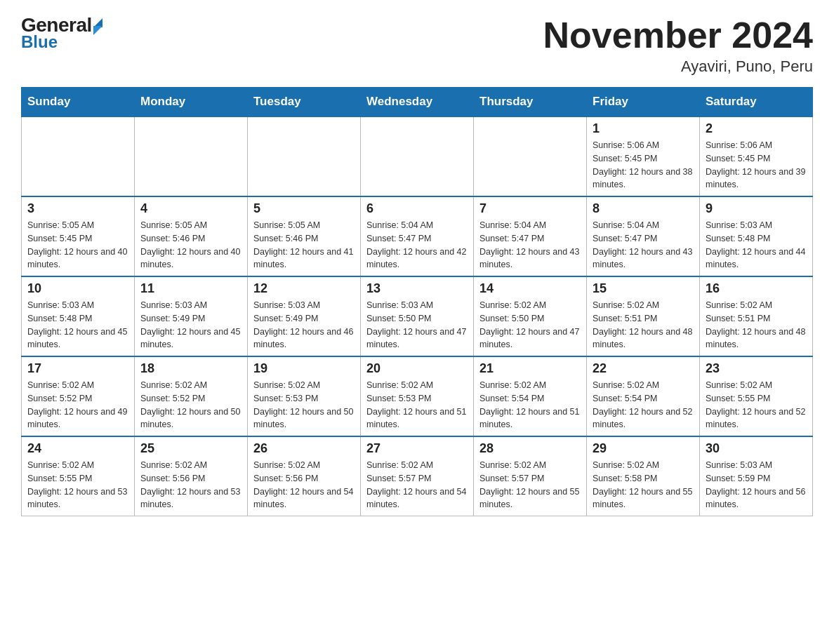 This screenshot has width=834, height=644. I want to click on calendar-week-row: 3Sunrise: 5:05 AM Sunset: 5:45 PM Daylig…, so click(417, 236).